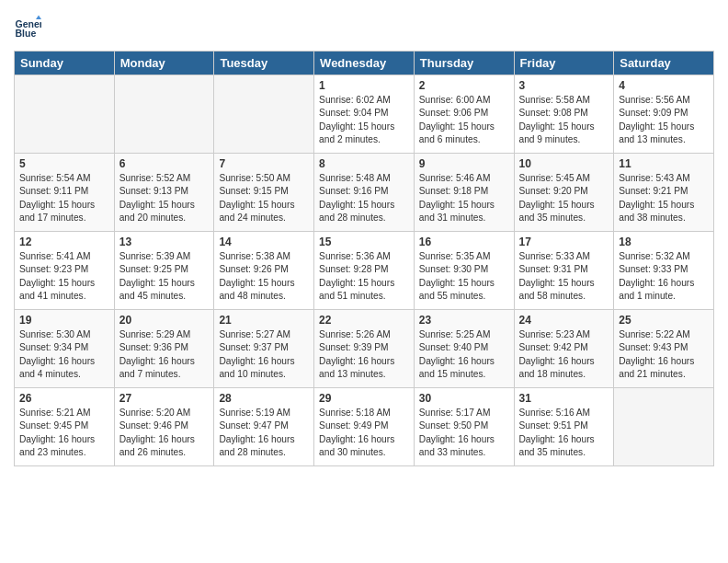 This screenshot has height=563, width=728. What do you see at coordinates (364, 63) in the screenshot?
I see `calendar-header-row: SundayMondayTuesdayWednesdayThursdayFrid…` at bounding box center [364, 63].